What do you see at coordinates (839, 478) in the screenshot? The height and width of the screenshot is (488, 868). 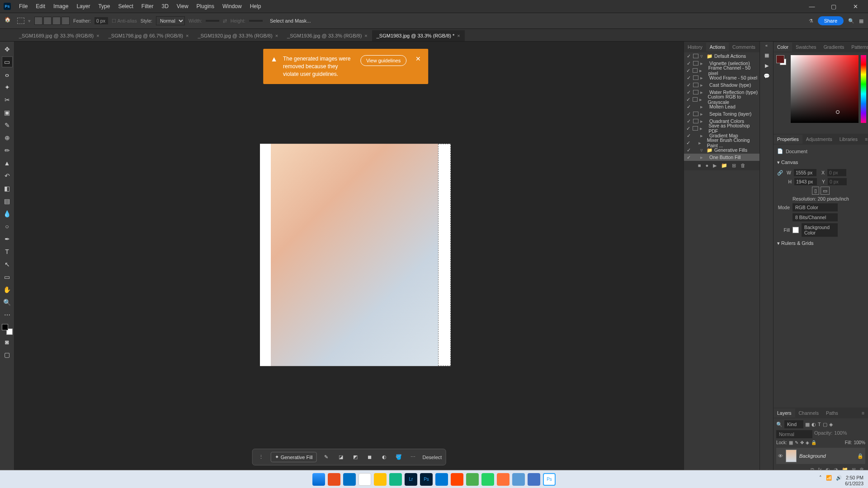 I see `volume-icon: 🔊` at bounding box center [839, 478].